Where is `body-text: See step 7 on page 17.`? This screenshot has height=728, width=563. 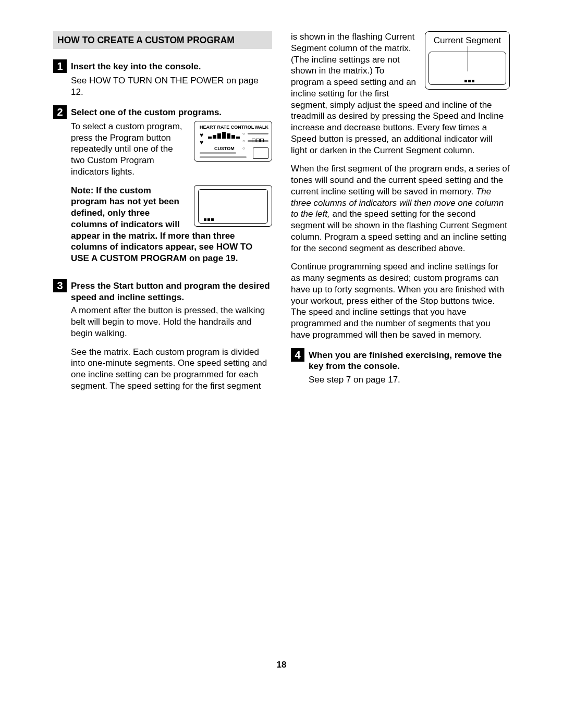
body-text: See step 7 on page 17. is located at coordinates (409, 380).